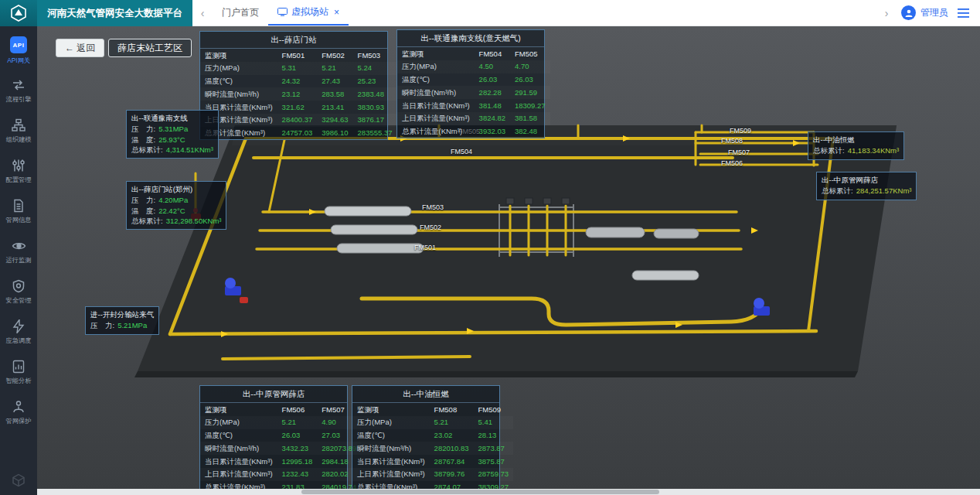 Image resolution: width=980 pixels, height=495 pixels. What do you see at coordinates (934, 12) in the screenshot?
I see `user-name: 管理员` at bounding box center [934, 12].